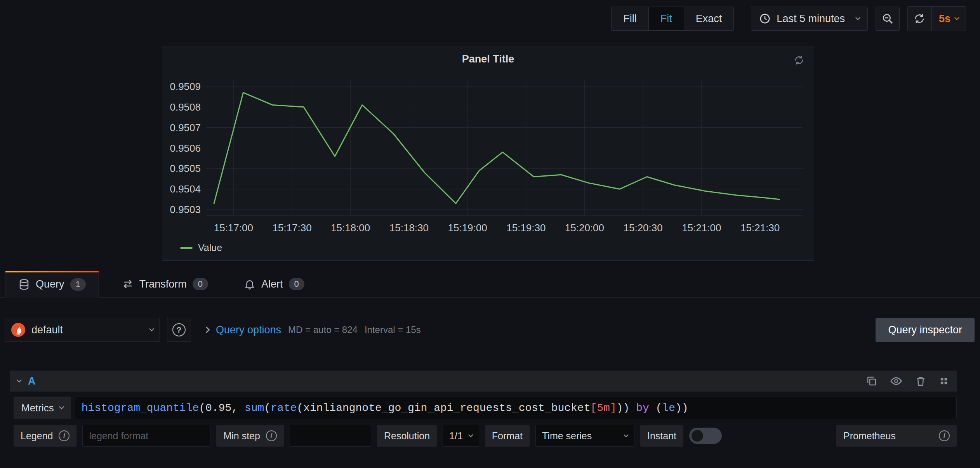  Describe the element at coordinates (483, 436) in the screenshot. I see `query-options-row: Legend Min step Resolution 1/1 Format Ti…` at that location.